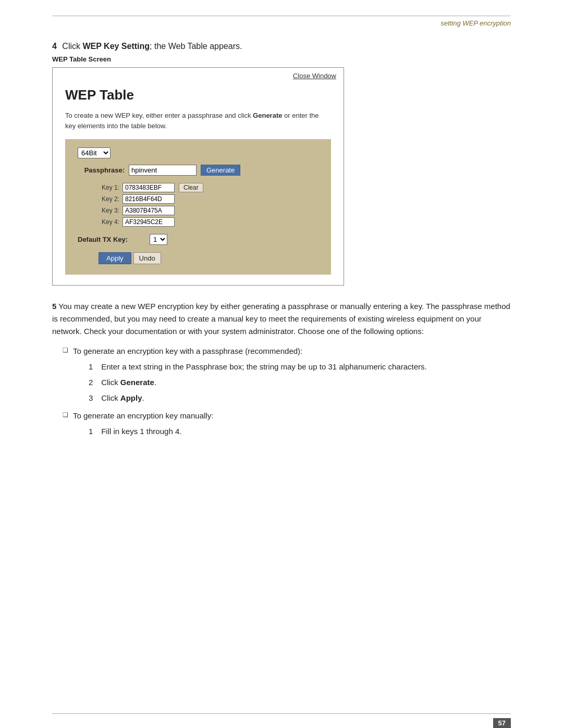 The height and width of the screenshot is (728, 563). Describe the element at coordinates (209, 199) in the screenshot. I see `key-row-2: Key 2:` at that location.